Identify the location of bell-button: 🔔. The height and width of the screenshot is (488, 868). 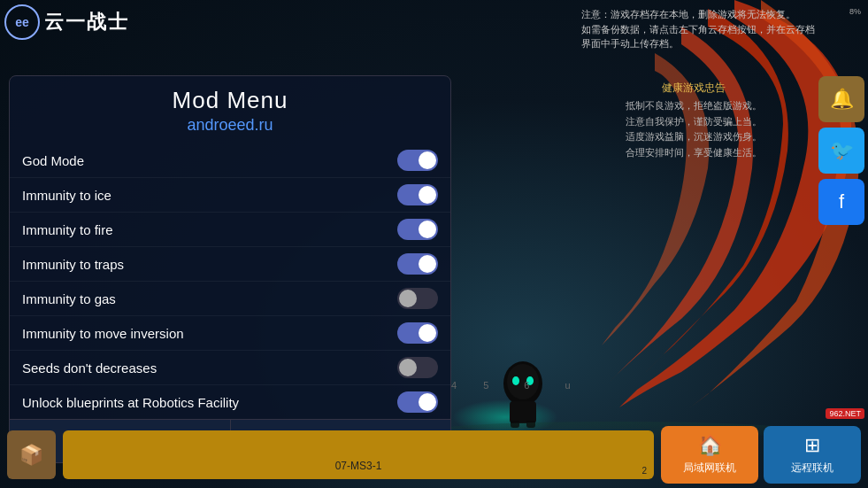
(841, 99).